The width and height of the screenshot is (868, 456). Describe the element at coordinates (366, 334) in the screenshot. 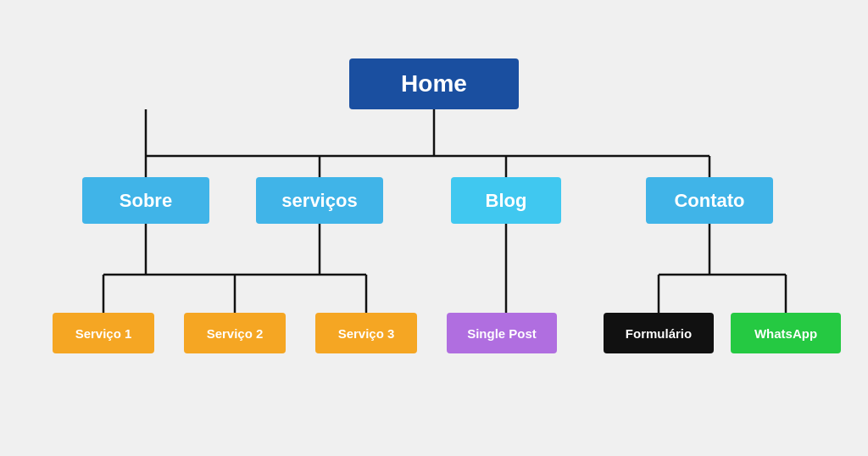

I see `servico3-label: Serviço 3` at that location.